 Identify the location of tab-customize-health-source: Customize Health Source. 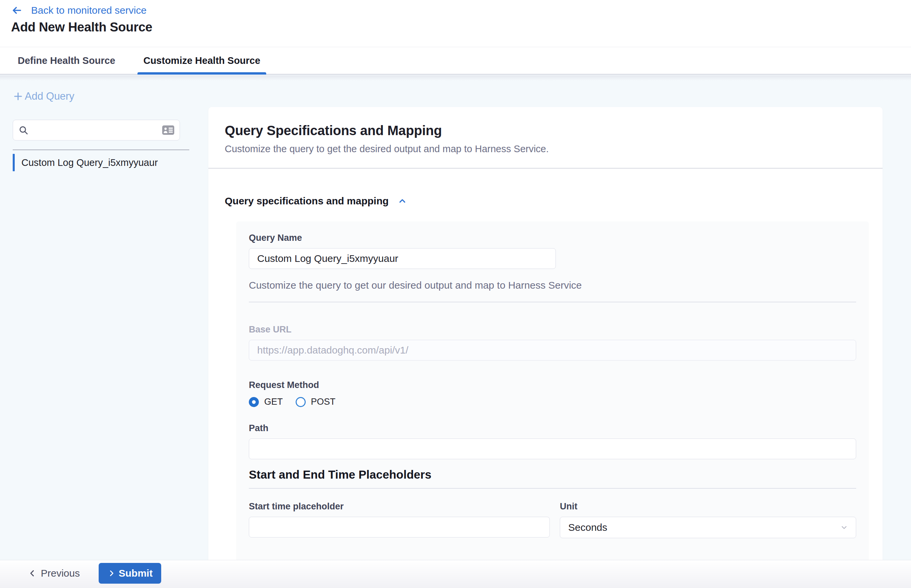
(202, 61).